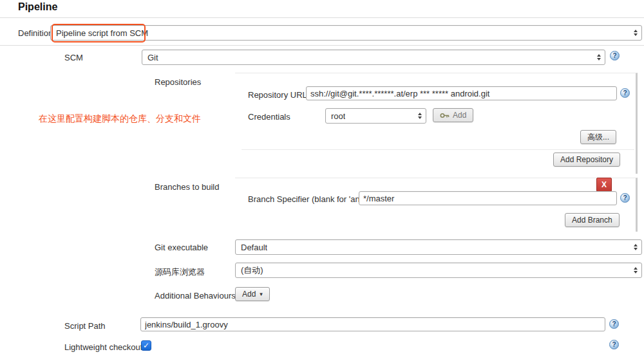 The image size is (644, 361). What do you see at coordinates (592, 220) in the screenshot?
I see `add-branch-button-label: Add Branch` at bounding box center [592, 220].